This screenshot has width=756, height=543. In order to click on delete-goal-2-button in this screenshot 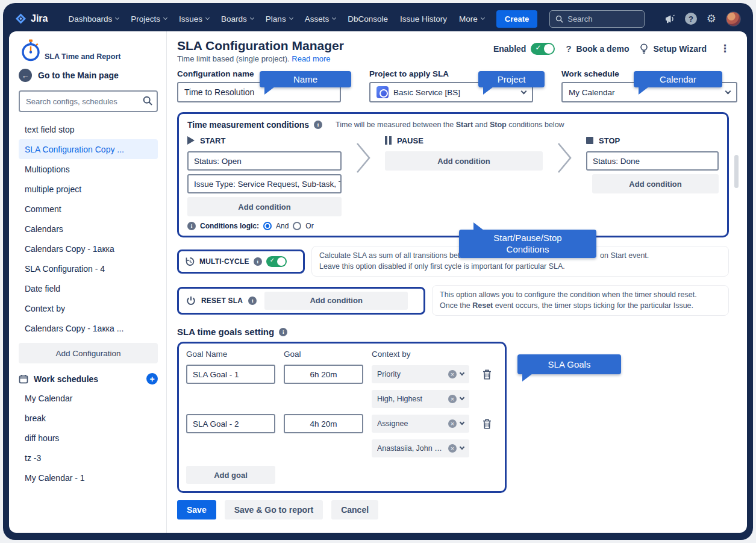, I will do `click(487, 424)`.